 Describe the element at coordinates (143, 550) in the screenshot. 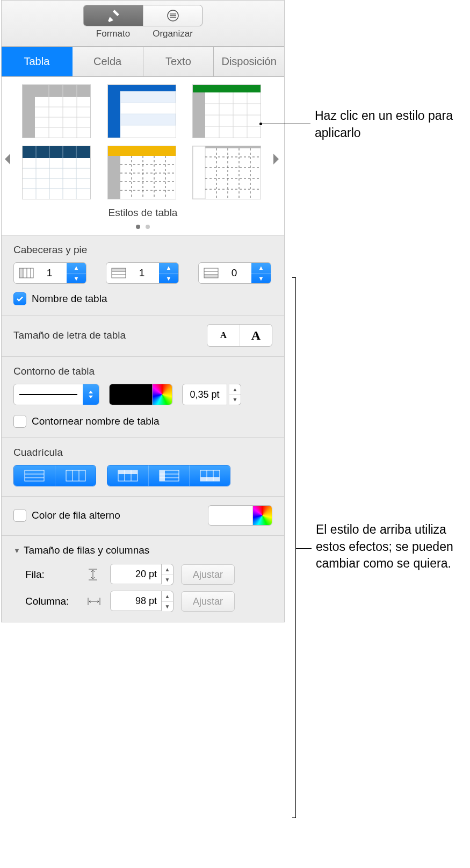

I see `rowcol-disclosure: ▼ Tamaño de filas y columnas` at that location.